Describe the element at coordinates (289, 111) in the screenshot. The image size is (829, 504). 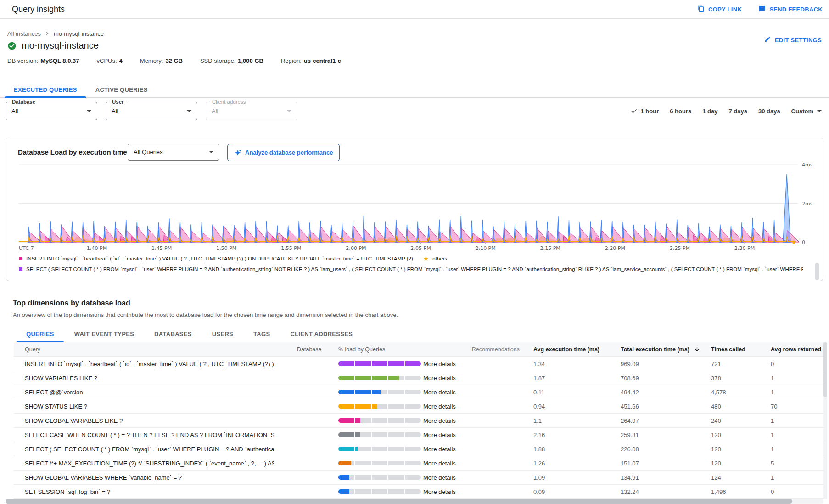
I see `chevron-down-icon` at that location.